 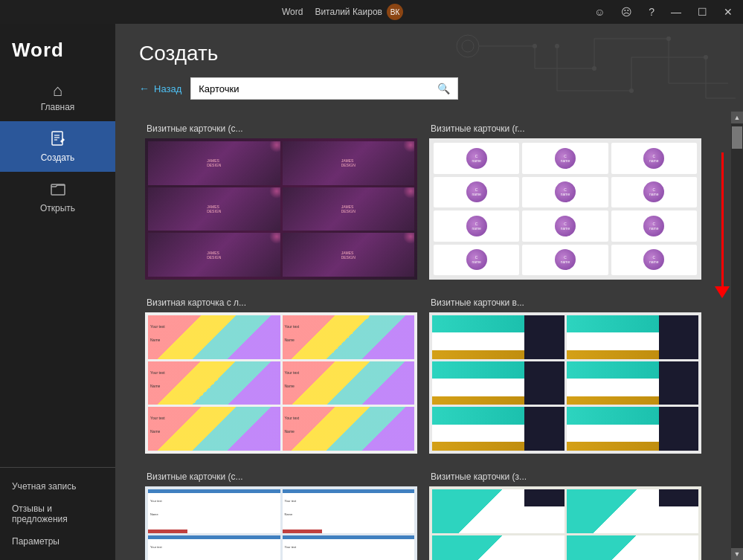 What do you see at coordinates (342, 12) in the screenshot?
I see `titlebar-center: Word Виталий Каиров ВК` at bounding box center [342, 12].